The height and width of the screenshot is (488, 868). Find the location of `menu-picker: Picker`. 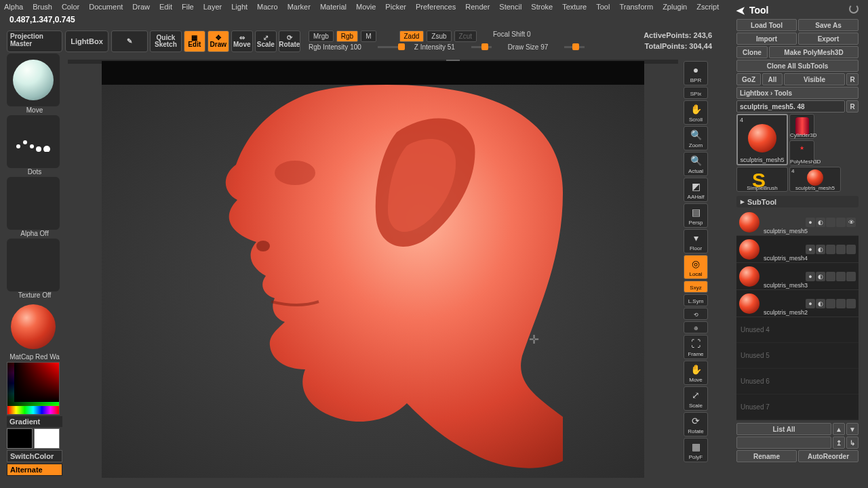

menu-picker: Picker is located at coordinates (396, 7).